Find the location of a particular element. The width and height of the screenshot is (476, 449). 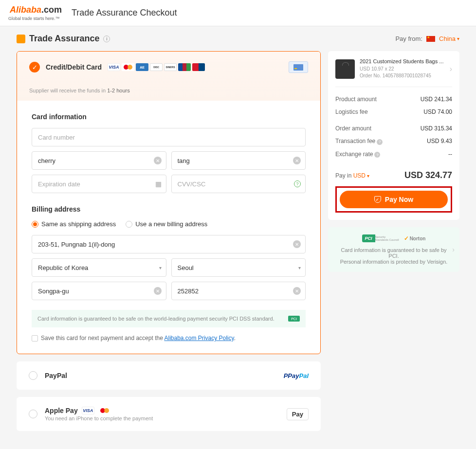

credit-card-label: Credit/Debit Card is located at coordinates (74, 67).